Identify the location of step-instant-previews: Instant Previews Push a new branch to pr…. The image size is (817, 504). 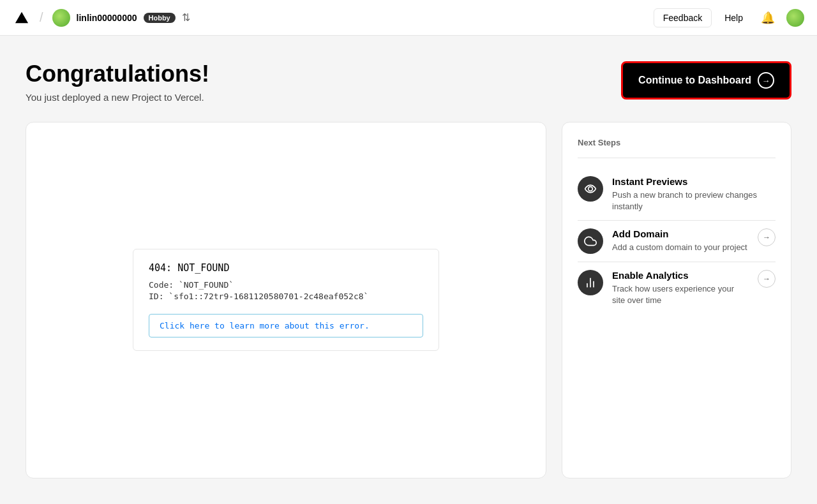
(677, 194).